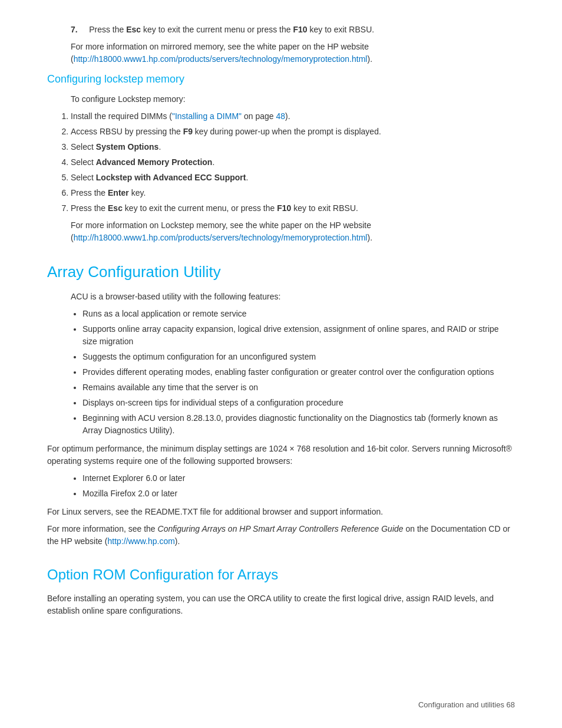 This screenshot has height=728, width=562. I want to click on browser-firefox: Mozilla Firefox 2.0 or later, so click(299, 494).